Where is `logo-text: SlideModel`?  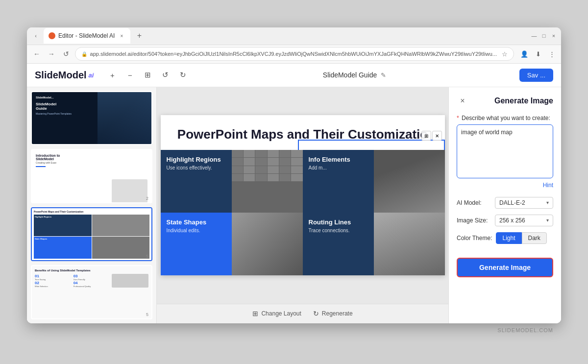
logo-text: SlideModel is located at coordinates (61, 75).